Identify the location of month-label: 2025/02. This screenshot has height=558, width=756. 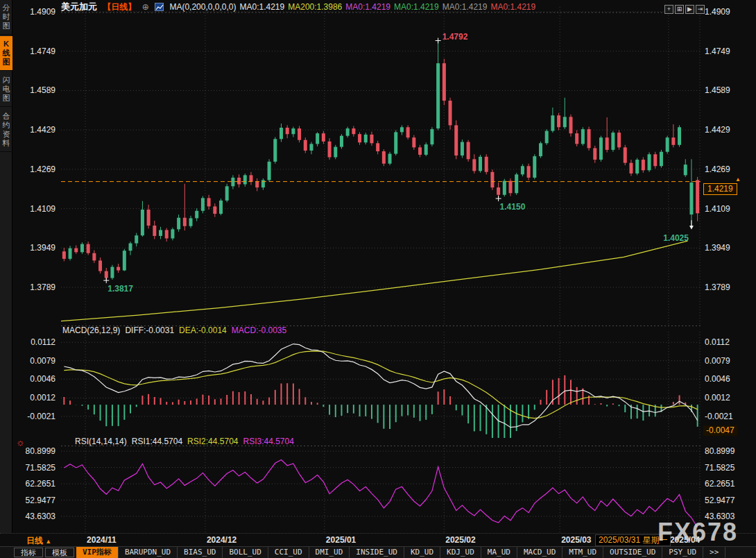
(461, 540).